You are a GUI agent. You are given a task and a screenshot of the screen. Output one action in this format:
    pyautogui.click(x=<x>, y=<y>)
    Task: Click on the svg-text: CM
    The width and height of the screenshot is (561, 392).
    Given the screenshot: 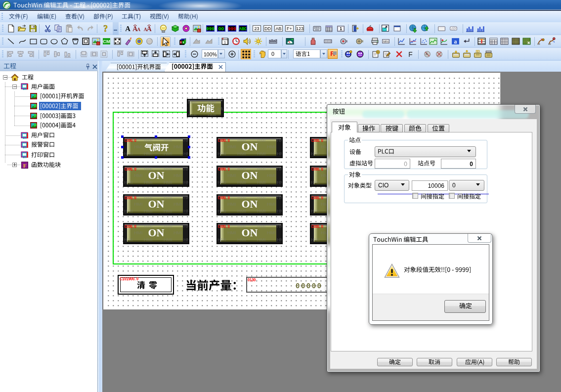 What is the action you would take?
    pyautogui.click(x=107, y=42)
    